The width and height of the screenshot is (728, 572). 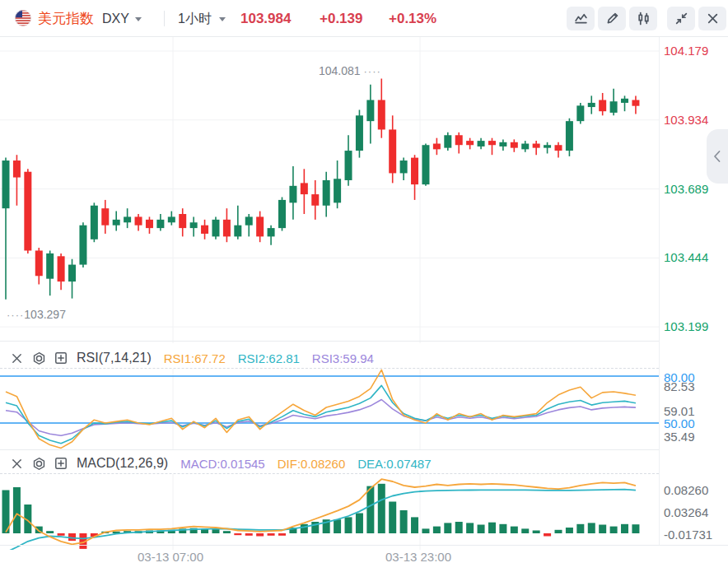 I want to click on price-axis-label: 103.689, so click(x=696, y=189).